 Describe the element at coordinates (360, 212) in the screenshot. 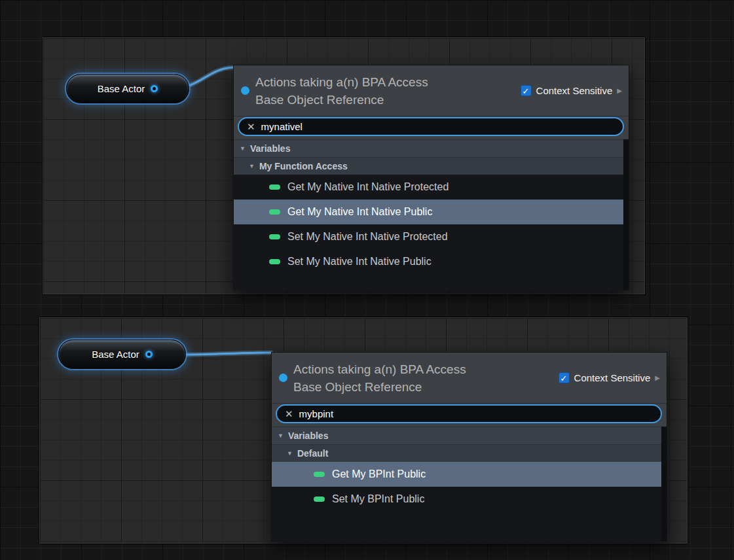

I see `list-item-label: Get My Native Int Native Public` at that location.